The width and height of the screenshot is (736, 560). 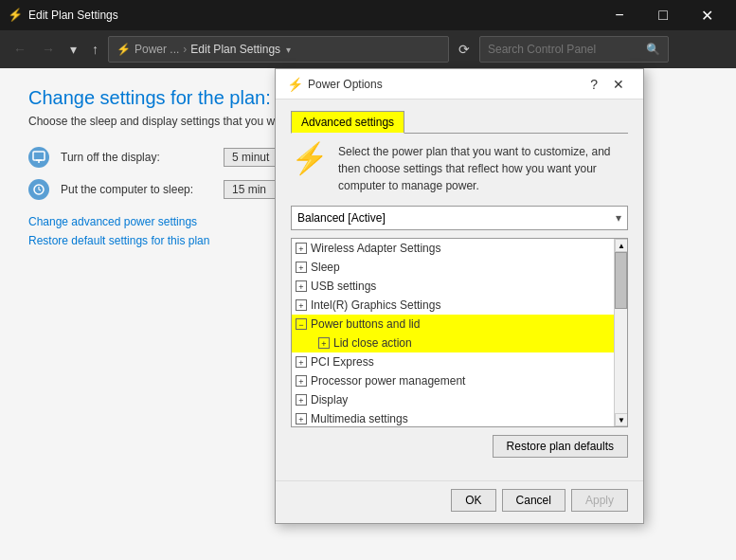 I want to click on advanced-settings-tab: Advanced settings, so click(x=348, y=122).